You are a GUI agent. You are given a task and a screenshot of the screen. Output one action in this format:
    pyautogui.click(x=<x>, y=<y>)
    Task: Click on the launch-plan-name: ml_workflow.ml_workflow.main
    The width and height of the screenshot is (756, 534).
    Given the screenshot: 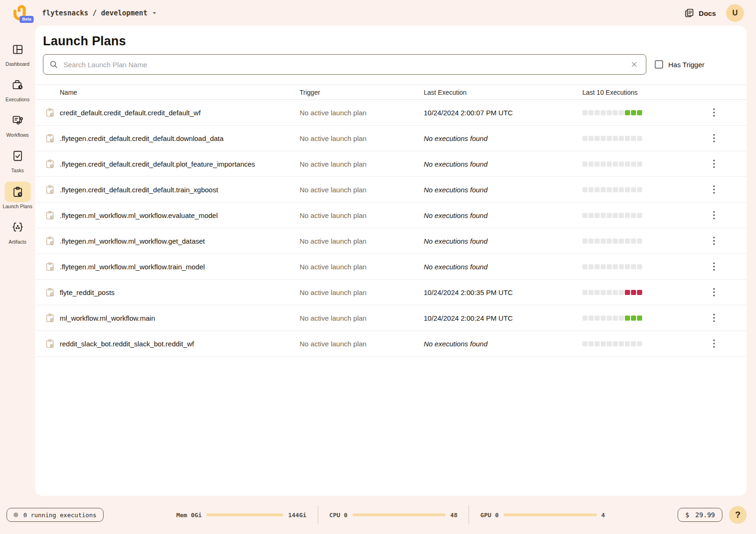 What is the action you would take?
    pyautogui.click(x=180, y=318)
    